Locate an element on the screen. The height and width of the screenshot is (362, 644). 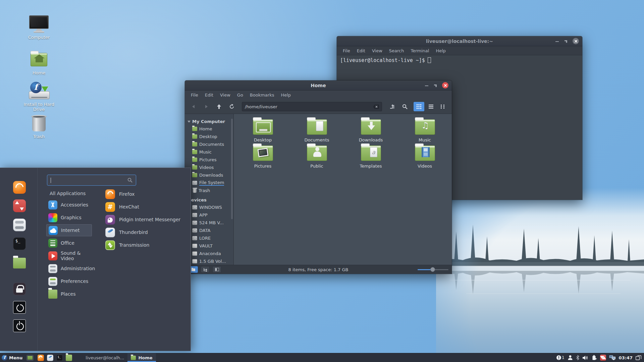
sidebar-scrollbar is located at coordinates (232, 169).